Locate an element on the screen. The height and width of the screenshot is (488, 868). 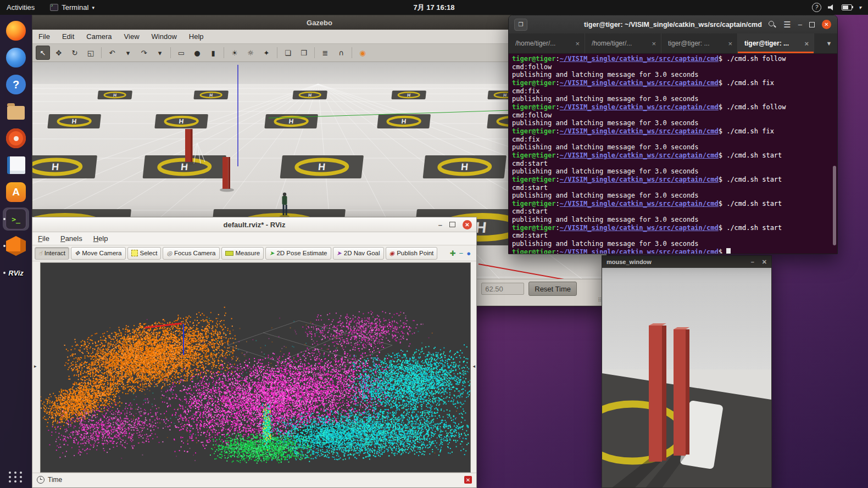
minimize-icon: – is located at coordinates (753, 262).